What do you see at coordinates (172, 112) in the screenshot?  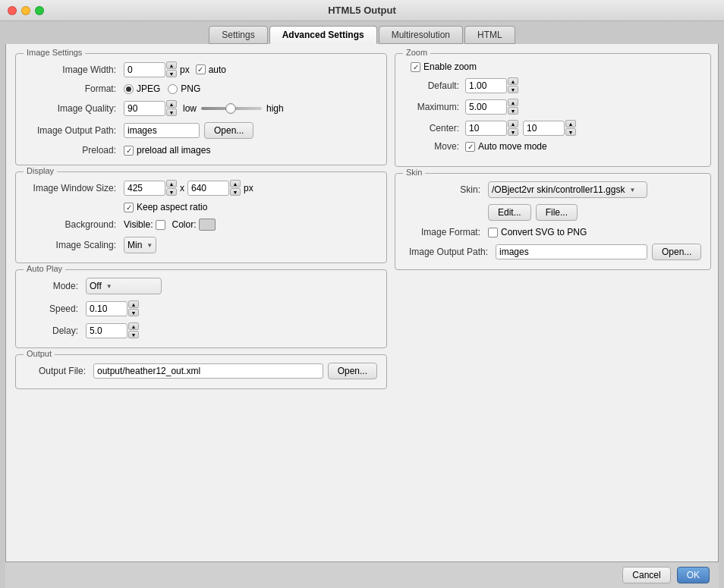 I see `quality-down: ▼` at bounding box center [172, 112].